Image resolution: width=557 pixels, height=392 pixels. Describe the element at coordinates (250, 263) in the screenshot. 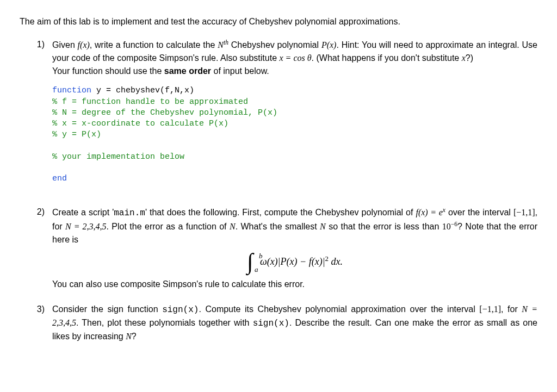

I see `integral-symbol: ∫ a b` at that location.